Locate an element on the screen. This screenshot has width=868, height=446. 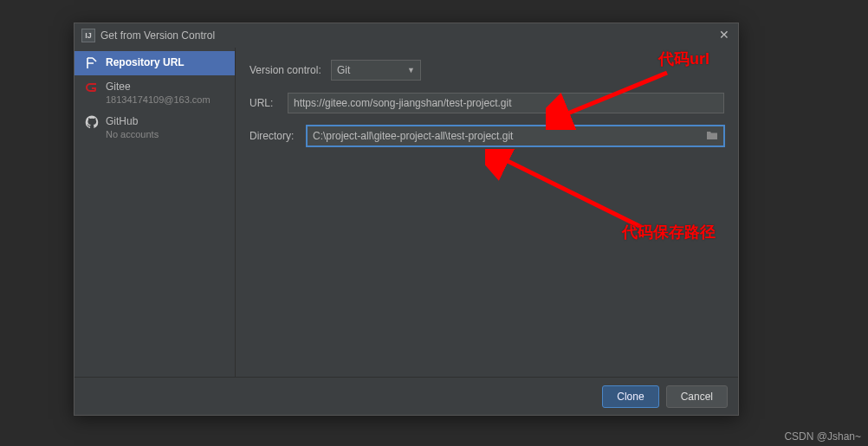
cancel-button: Cancel is located at coordinates (696, 397).